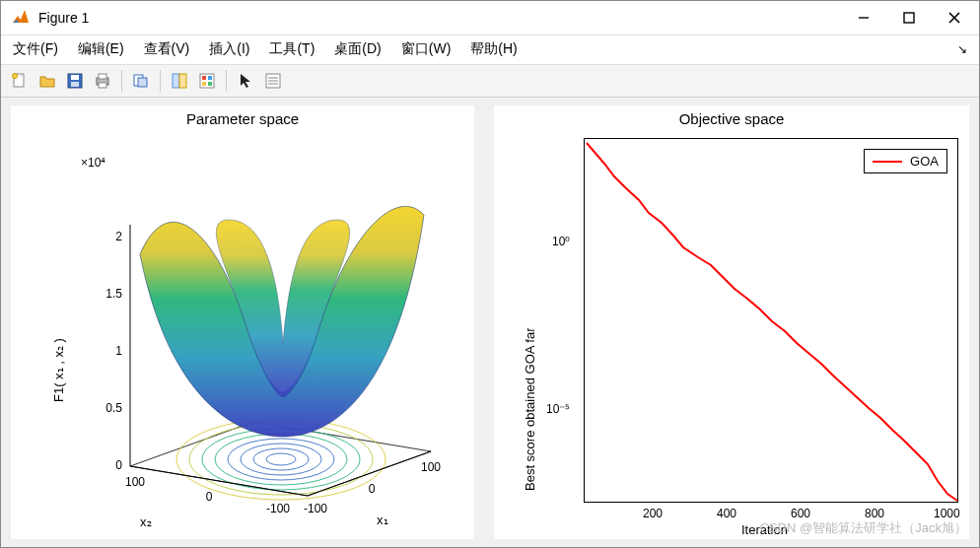 The height and width of the screenshot is (548, 980). Describe the element at coordinates (118, 351) in the screenshot. I see `svg-text: 1` at that location.